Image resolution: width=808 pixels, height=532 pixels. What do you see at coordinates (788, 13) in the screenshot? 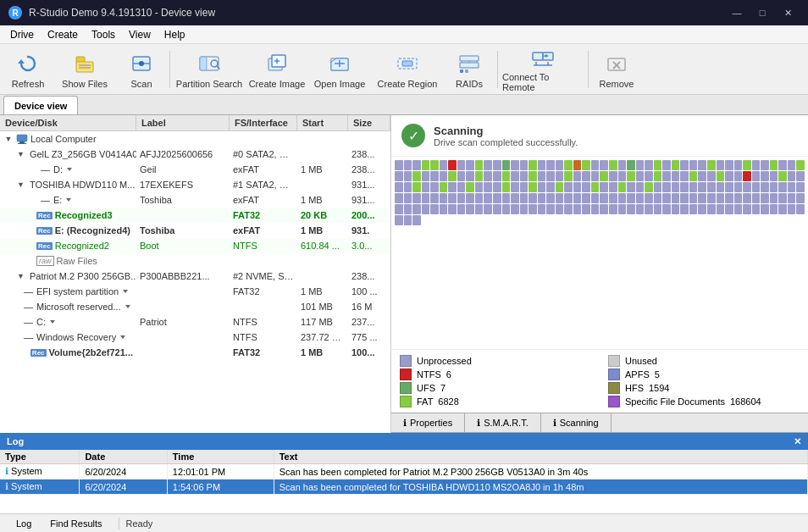
I see `close-button: ✕` at bounding box center [788, 13].